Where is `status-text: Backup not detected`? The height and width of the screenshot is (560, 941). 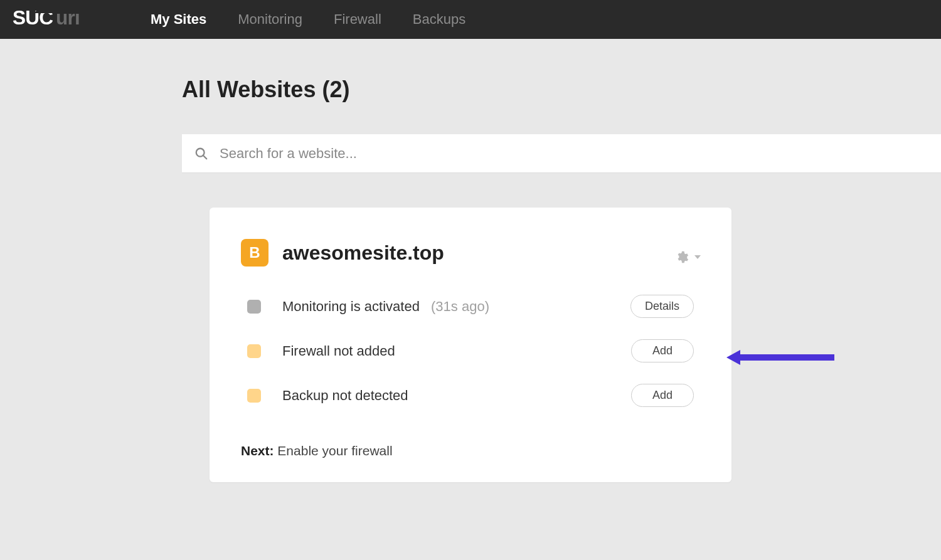 status-text: Backup not detected is located at coordinates (457, 396).